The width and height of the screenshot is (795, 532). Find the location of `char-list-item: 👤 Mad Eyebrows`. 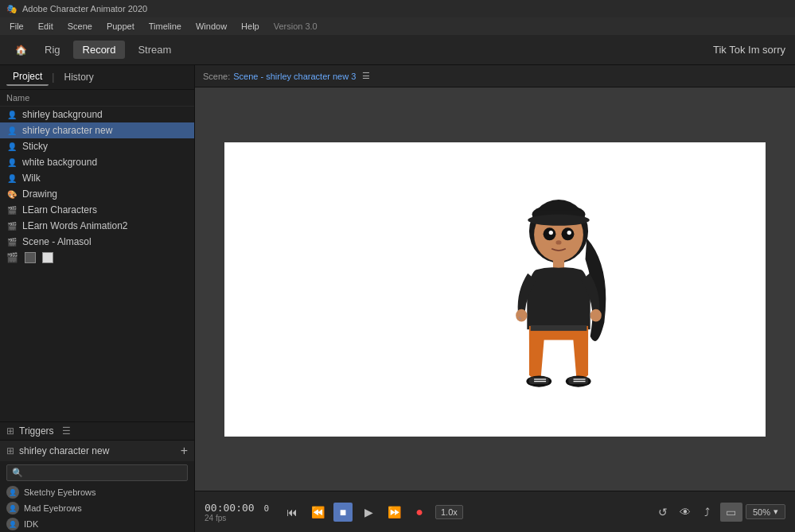

char-list-item: 👤 Mad Eyebrows is located at coordinates (97, 508).